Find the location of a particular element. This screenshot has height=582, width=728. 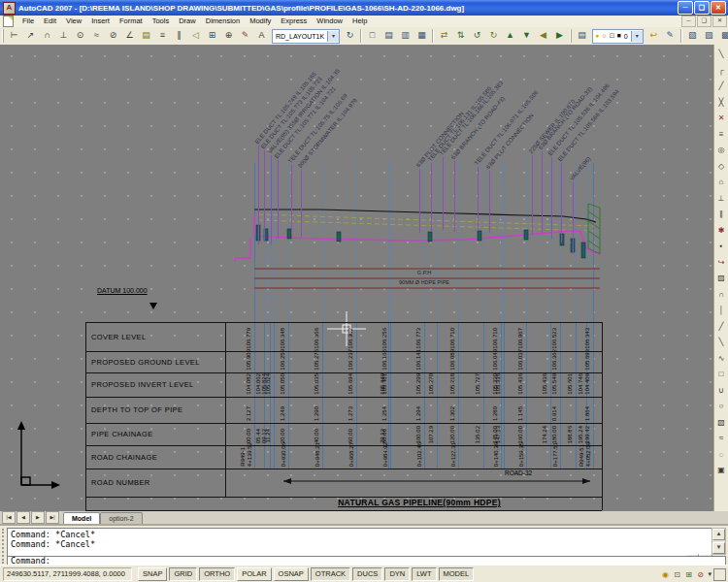

clip-viewport-icon: ▩ is located at coordinates (722, 36).